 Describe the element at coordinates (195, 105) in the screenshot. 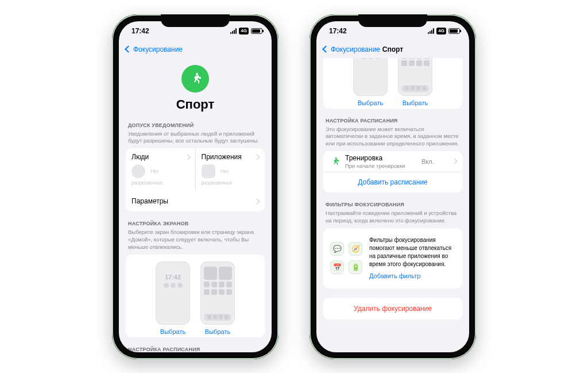

I see `page-title: Спорт` at that location.